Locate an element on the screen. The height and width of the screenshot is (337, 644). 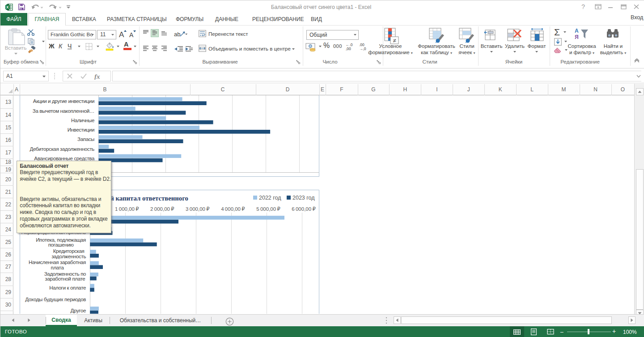
svg-text: 2 000,00 ₽ is located at coordinates (162, 209).